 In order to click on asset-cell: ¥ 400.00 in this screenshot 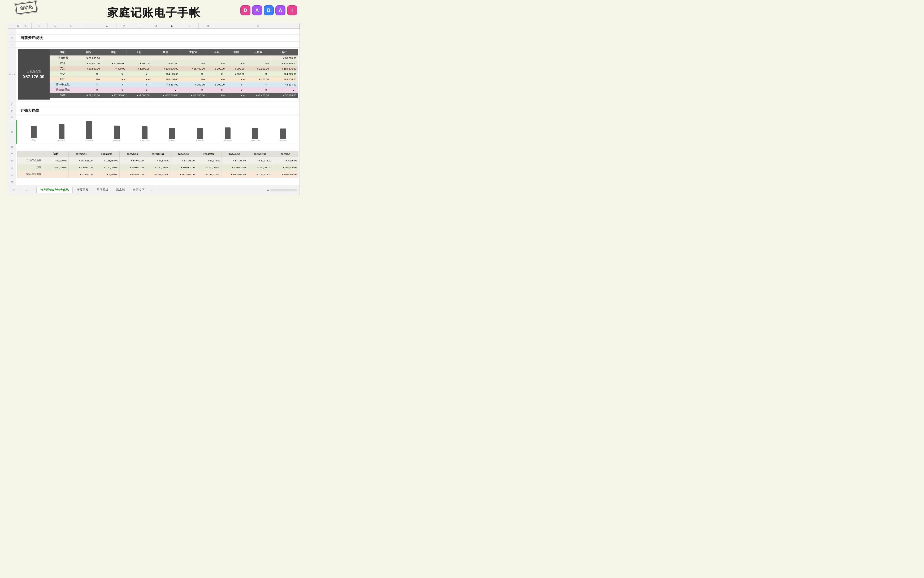, I will do `click(114, 69)`.